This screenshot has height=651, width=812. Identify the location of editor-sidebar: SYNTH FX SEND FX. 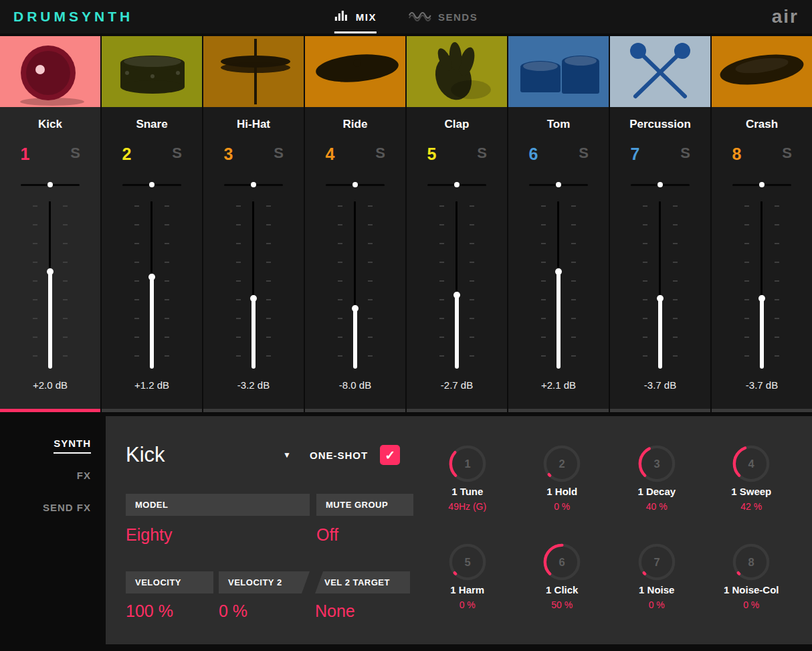
(53, 530).